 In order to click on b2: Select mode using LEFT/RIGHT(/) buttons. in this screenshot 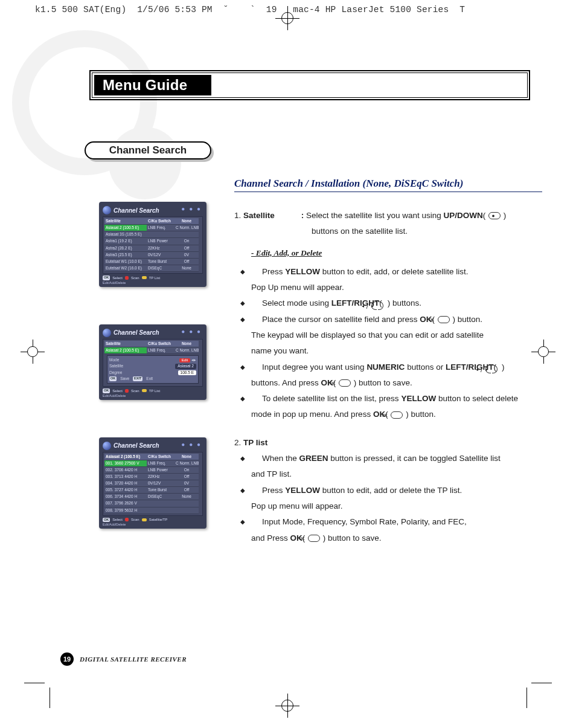, I will do `click(397, 303)`.